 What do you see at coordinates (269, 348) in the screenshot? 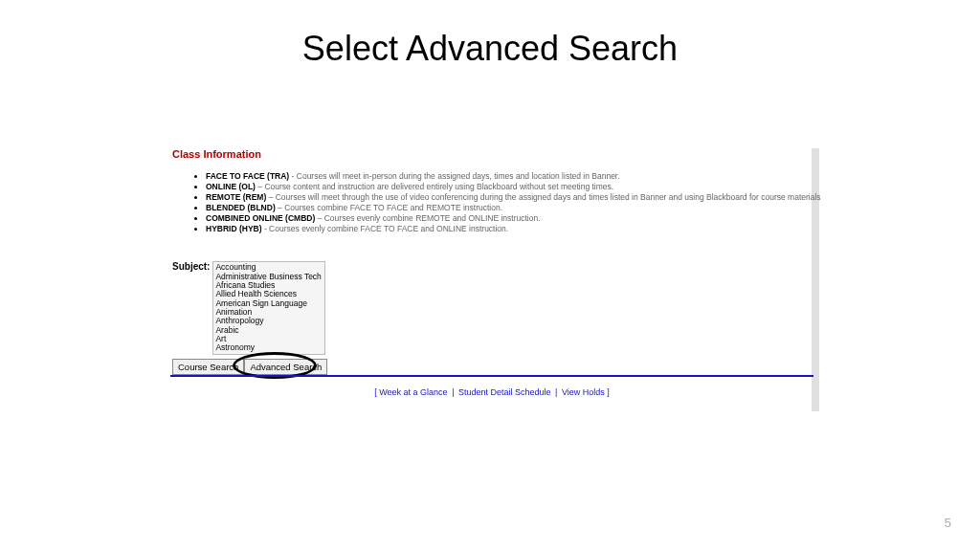
I see `subject-option: Astronomy` at bounding box center [269, 348].